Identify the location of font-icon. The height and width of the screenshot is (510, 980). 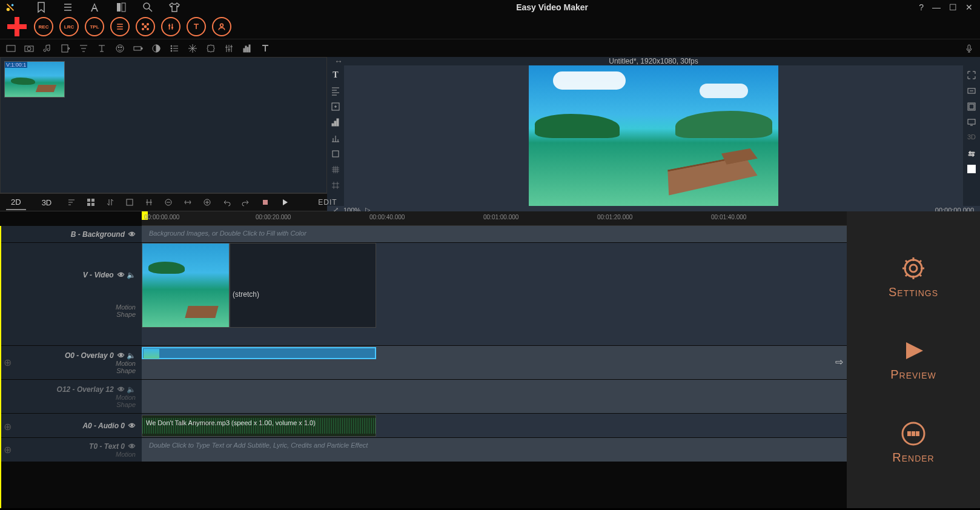
(94, 7).